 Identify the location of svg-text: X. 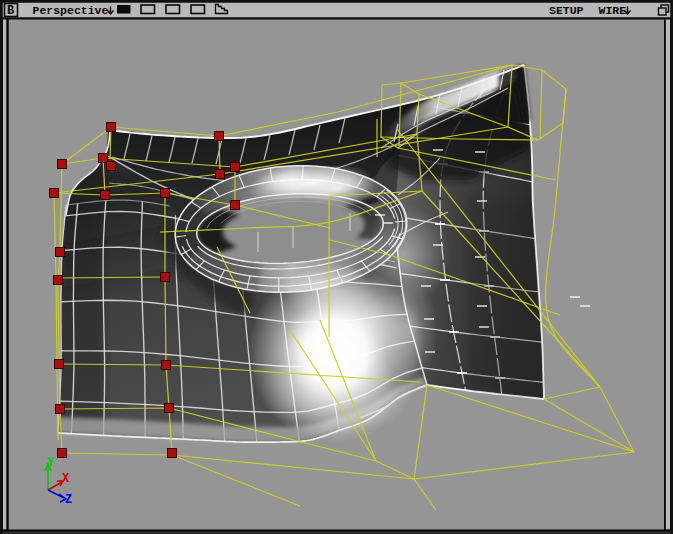
(66, 479).